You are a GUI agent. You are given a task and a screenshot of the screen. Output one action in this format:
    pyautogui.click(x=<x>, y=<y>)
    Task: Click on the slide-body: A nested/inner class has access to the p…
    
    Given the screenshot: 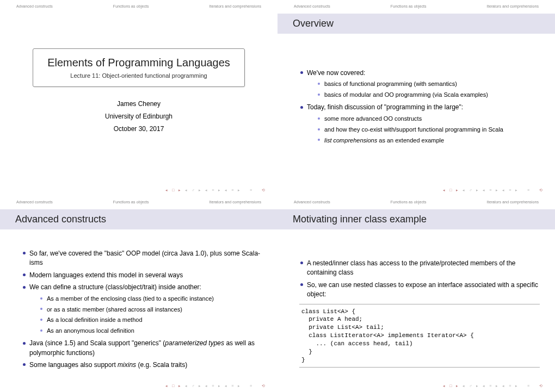 What is the action you would take?
    pyautogui.click(x=416, y=303)
    